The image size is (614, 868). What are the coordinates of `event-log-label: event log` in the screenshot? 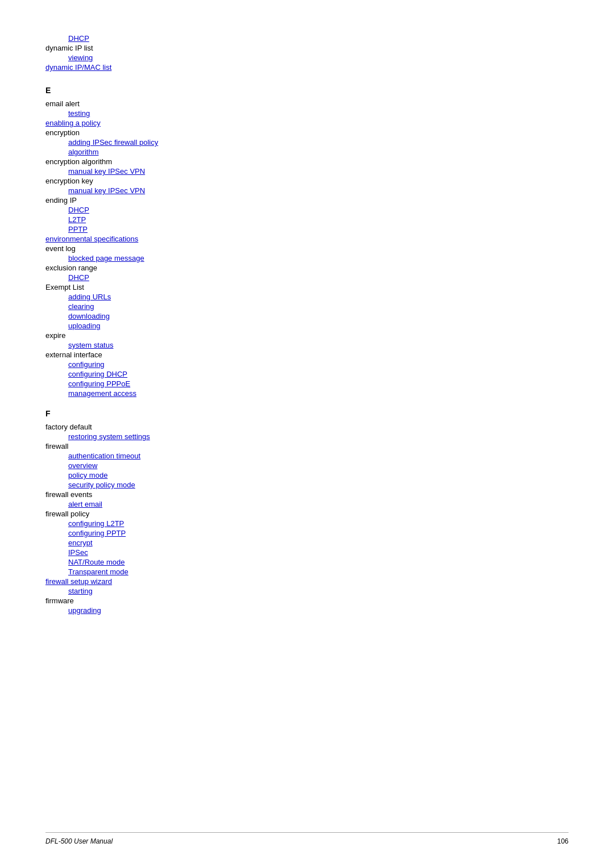 It's located at (60, 249).